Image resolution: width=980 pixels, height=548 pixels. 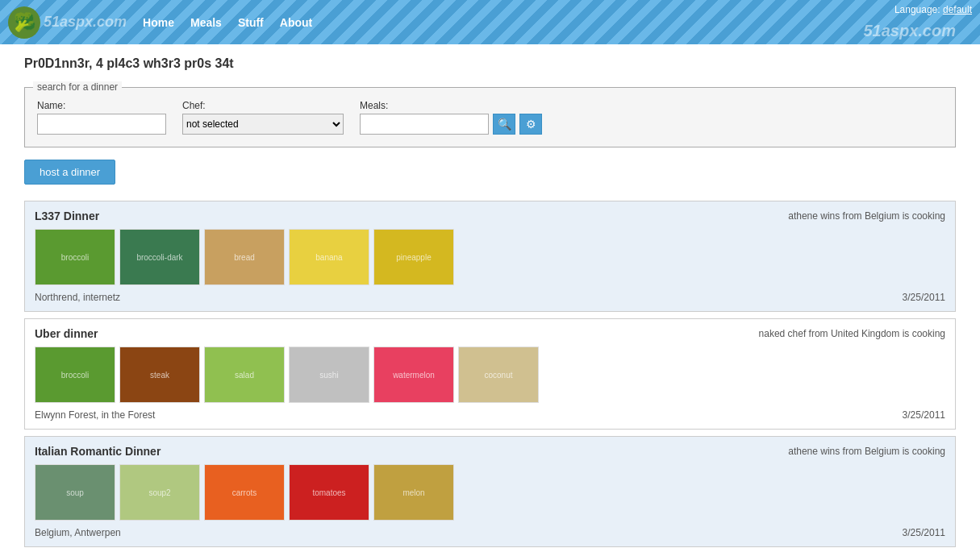 What do you see at coordinates (531, 124) in the screenshot?
I see `settings-button: ⚙` at bounding box center [531, 124].